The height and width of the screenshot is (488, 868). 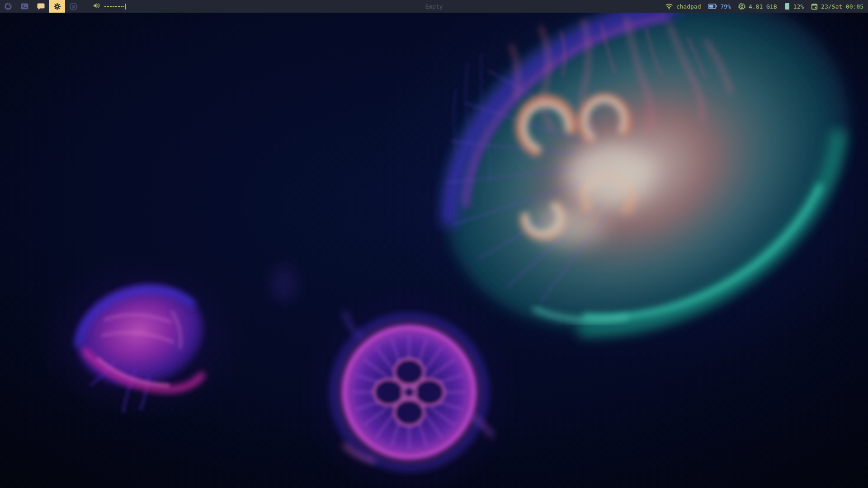 I want to click on volume-slider, so click(x=114, y=6).